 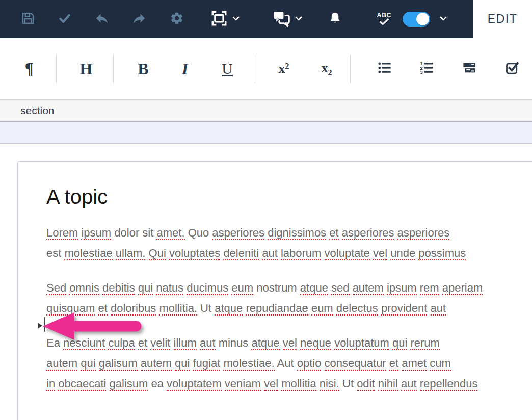 What do you see at coordinates (56, 288) in the screenshot?
I see `misspelled-word: Sed` at bounding box center [56, 288].